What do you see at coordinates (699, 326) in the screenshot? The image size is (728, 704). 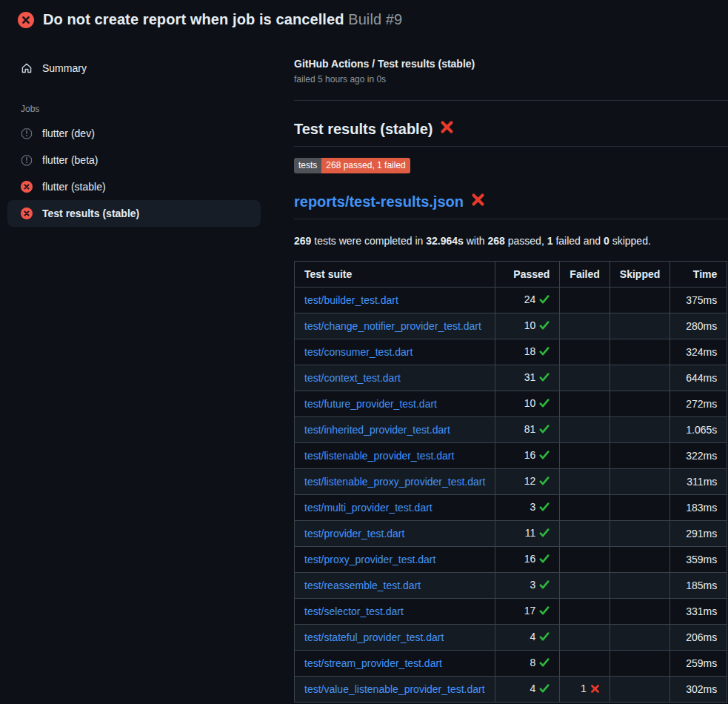 I see `time-cell: 280ms` at bounding box center [699, 326].